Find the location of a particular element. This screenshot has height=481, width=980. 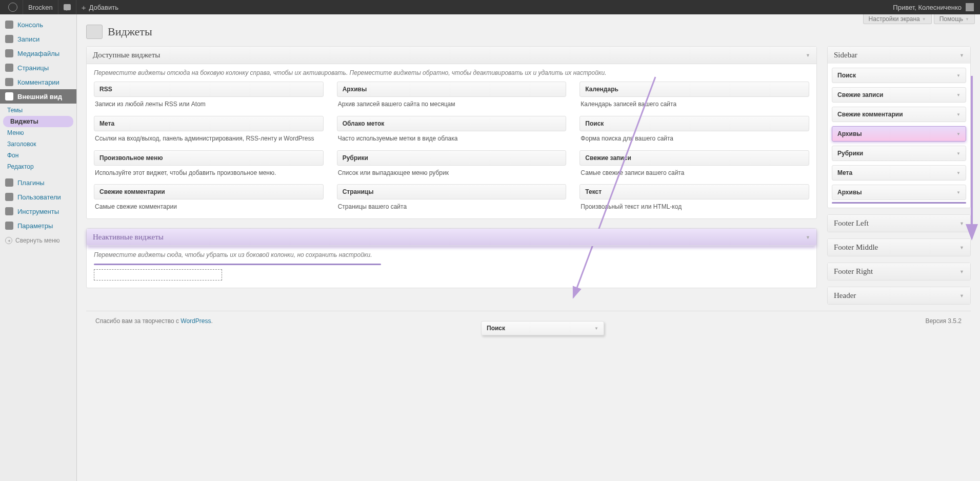

available-widgets-title: Доступные виджеты ▼ is located at coordinates (451, 55).